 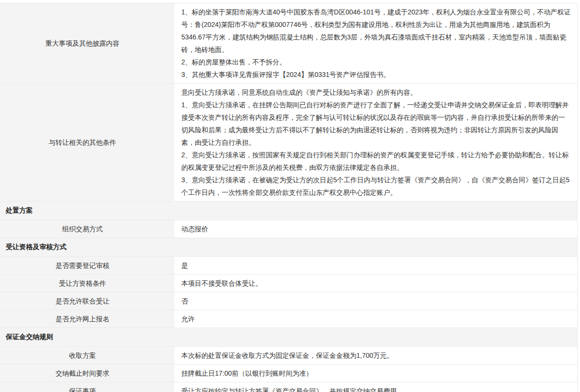 I want to click on table-row: 收取方案本次标的处置保证金收取方式为固定保证金，保证金金额为1,700万元。, so click(x=289, y=356).